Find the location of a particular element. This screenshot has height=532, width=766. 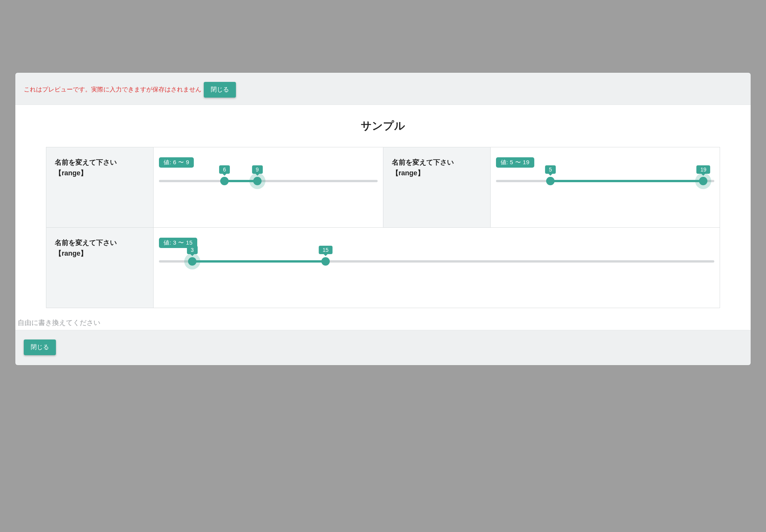

field-body: 値: 6 〜 969 is located at coordinates (268, 188).